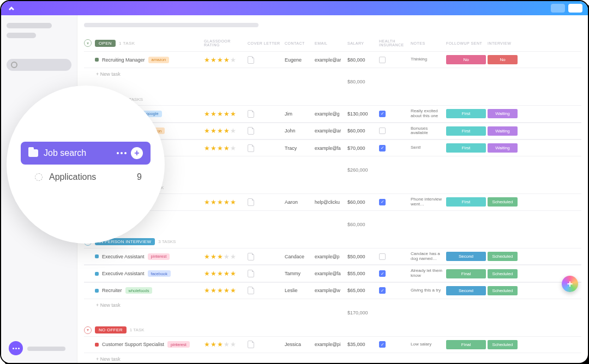 This screenshot has width=589, height=364. I want to click on followup-status: No, so click(466, 60).